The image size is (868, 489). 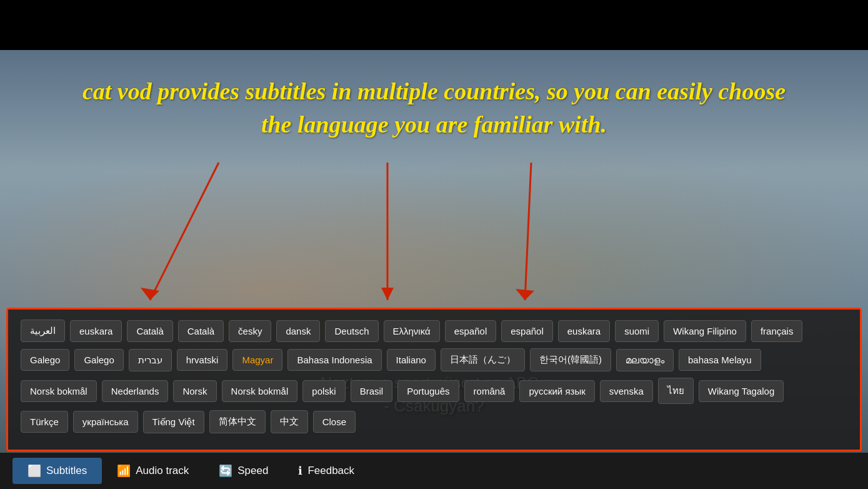 What do you see at coordinates (162, 471) in the screenshot?
I see `audio-track-label: Audio track` at bounding box center [162, 471].